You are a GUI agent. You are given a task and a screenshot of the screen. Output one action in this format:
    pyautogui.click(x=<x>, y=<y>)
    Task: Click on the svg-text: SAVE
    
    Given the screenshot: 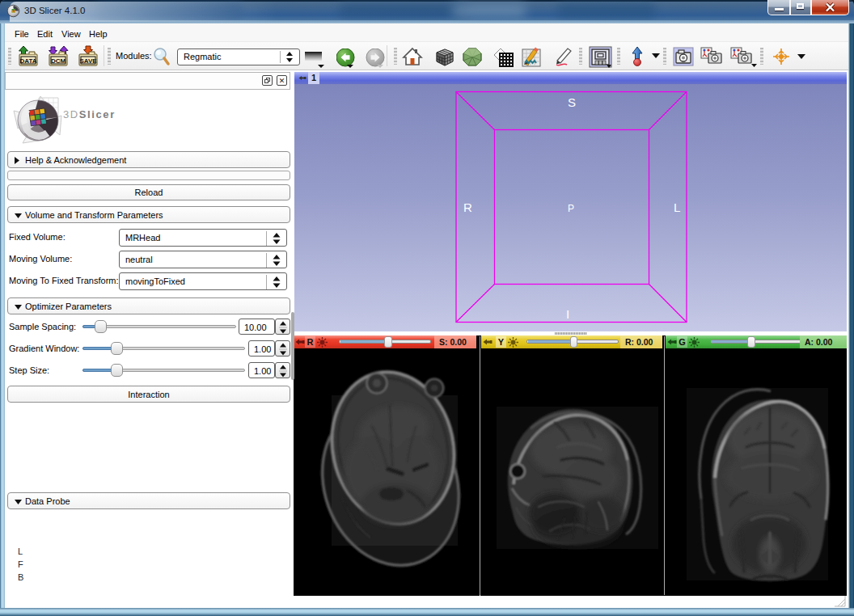 What is the action you would take?
    pyautogui.click(x=88, y=61)
    